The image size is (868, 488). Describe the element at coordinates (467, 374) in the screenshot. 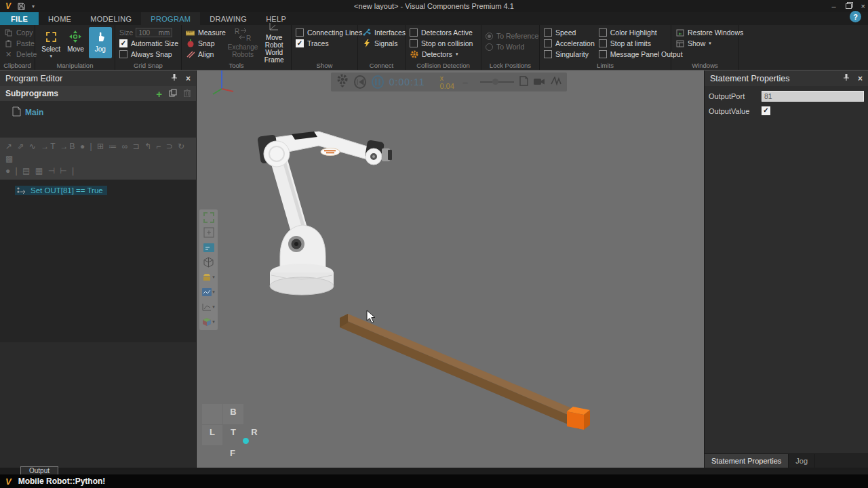

I see `beam` at that location.